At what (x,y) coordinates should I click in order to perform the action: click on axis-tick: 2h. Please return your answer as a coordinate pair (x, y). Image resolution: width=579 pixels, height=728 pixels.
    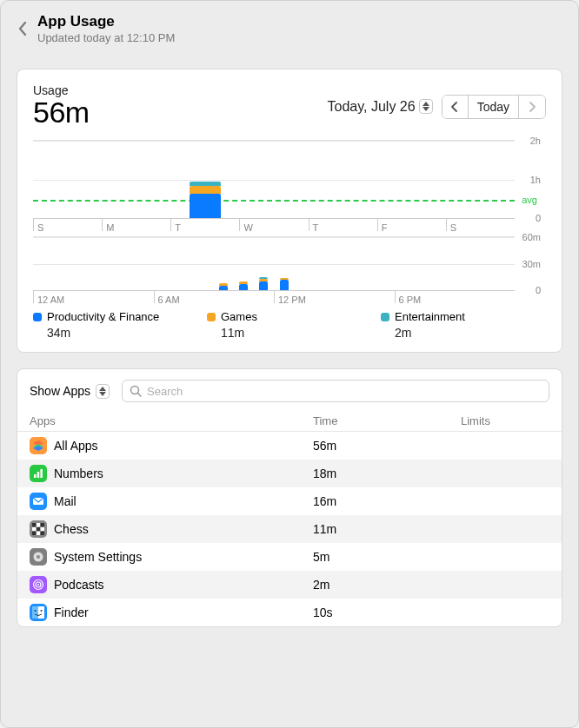
    Looking at the image, I should click on (536, 141).